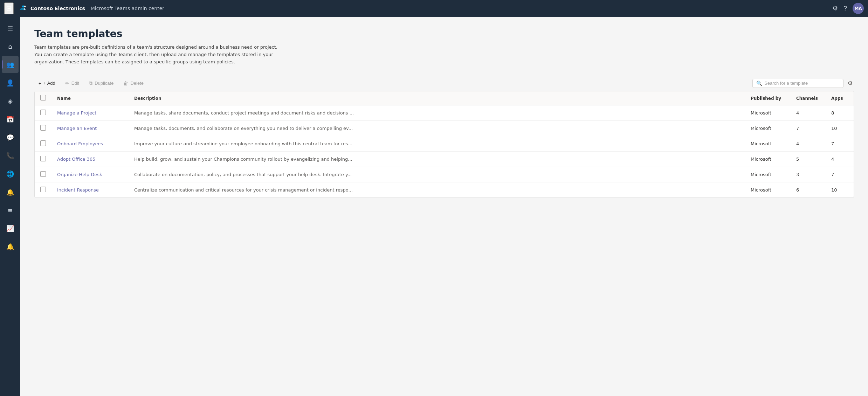  I want to click on sidebar-item-menu: ☰, so click(10, 28).